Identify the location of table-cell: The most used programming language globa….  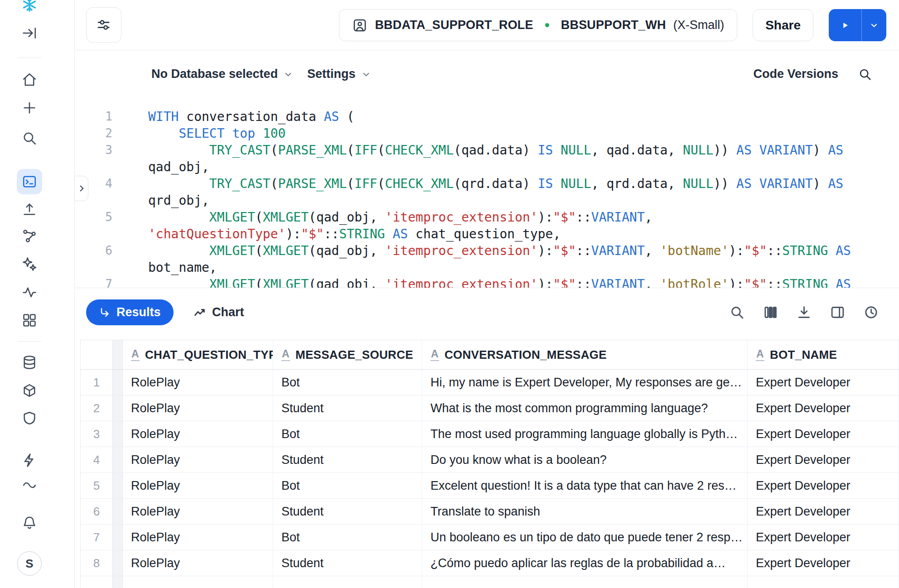
(585, 434).